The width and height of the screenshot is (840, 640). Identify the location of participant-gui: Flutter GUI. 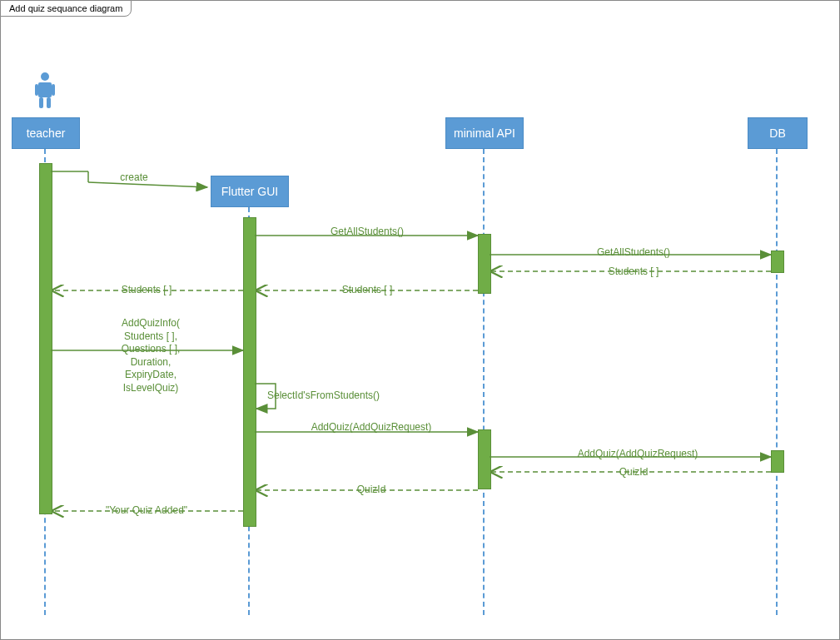
(250, 191).